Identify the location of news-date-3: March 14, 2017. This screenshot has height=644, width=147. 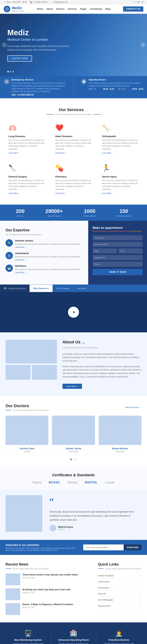
(48, 608).